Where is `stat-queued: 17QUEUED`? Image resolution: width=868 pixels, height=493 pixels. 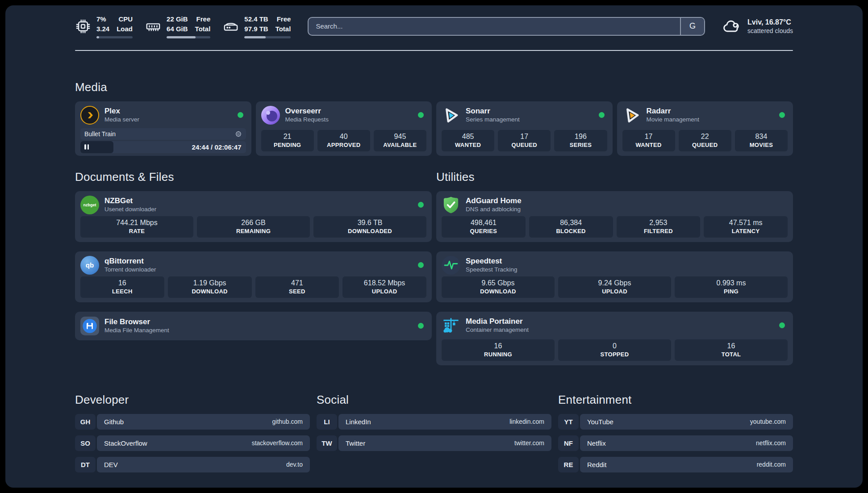
stat-queued: 17QUEUED is located at coordinates (524, 141).